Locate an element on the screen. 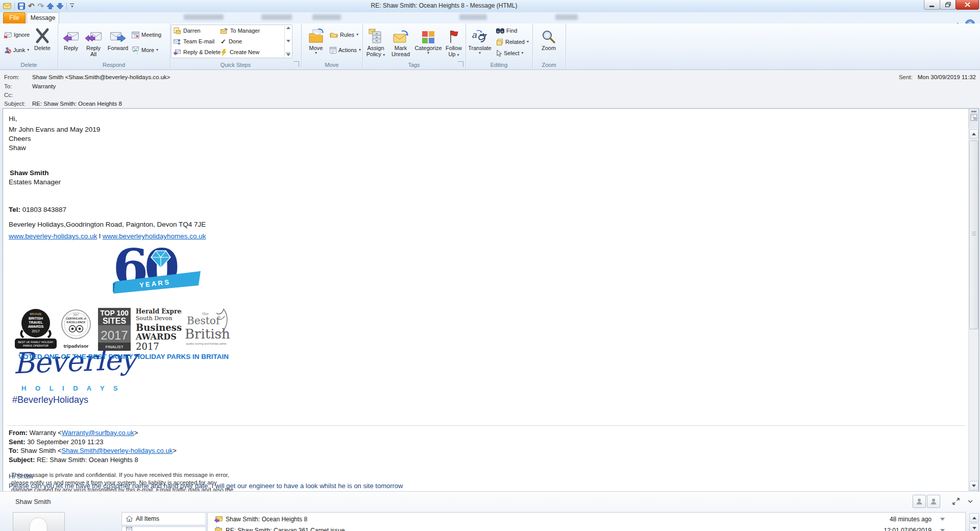 The height and width of the screenshot is (531, 980). more-respond-icon is located at coordinates (136, 50).